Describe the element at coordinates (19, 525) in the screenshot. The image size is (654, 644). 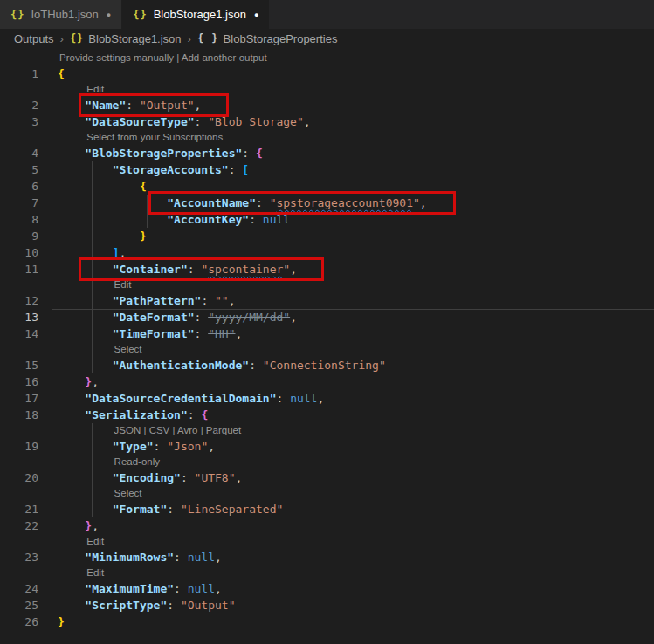
I see `line-number: 22` at that location.